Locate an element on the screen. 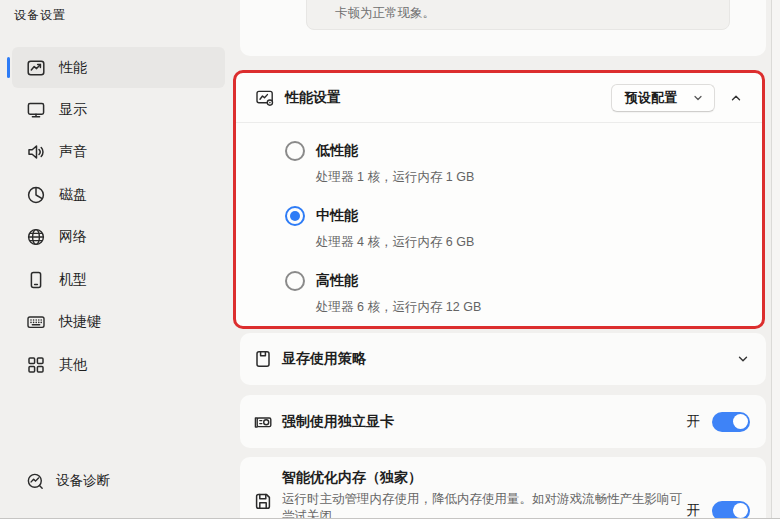  keyboard-icon is located at coordinates (36, 322).